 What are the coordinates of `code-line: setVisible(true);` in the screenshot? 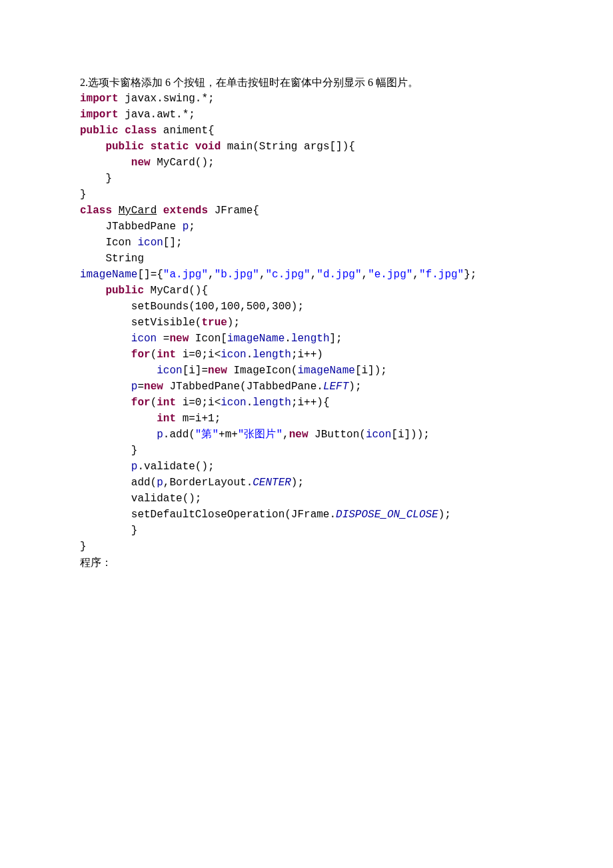 It's located at (306, 323).